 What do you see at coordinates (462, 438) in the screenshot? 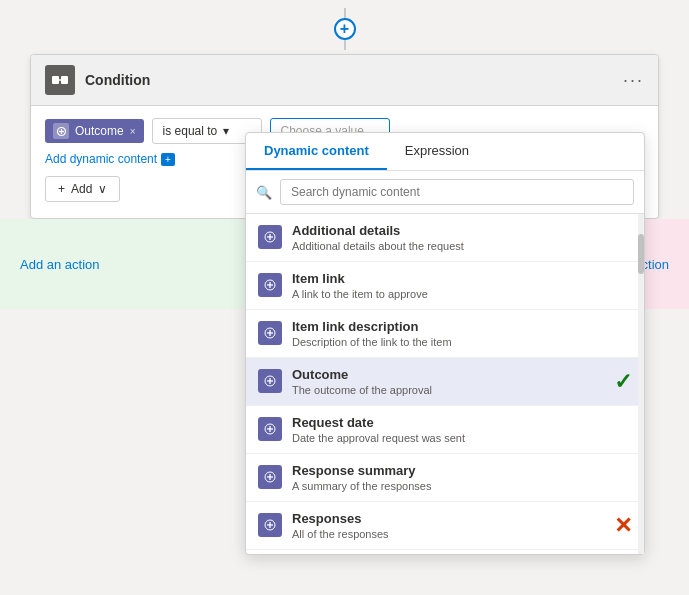
I see `dynamic-item-desc: Date the approval request was sent` at bounding box center [462, 438].